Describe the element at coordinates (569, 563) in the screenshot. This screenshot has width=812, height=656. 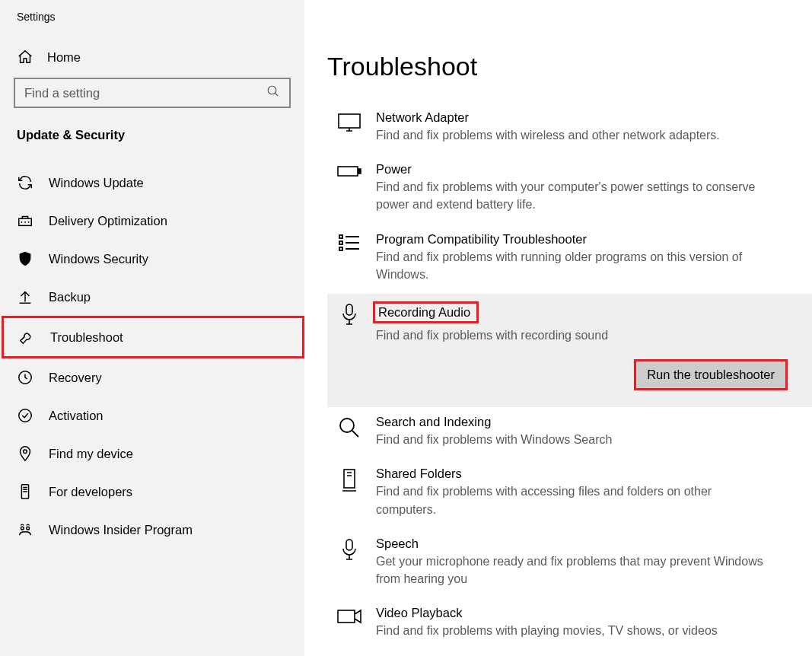
I see `ts-item-speech: Speech Get your microphone ready and fix…` at that location.